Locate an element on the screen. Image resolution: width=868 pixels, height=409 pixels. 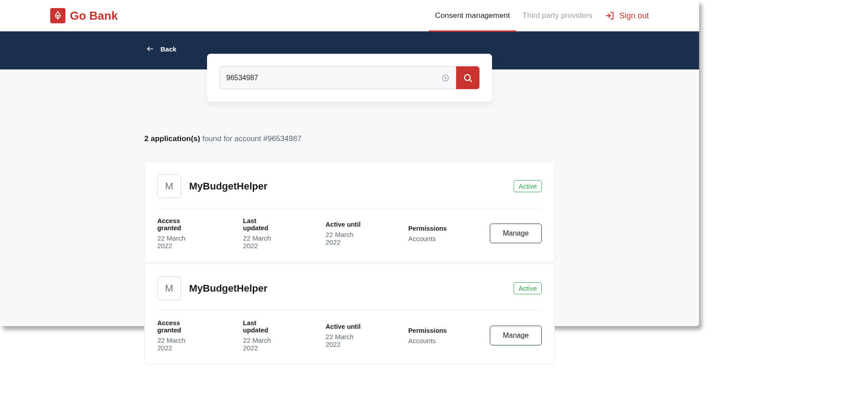
back-label: Back is located at coordinates (168, 49).